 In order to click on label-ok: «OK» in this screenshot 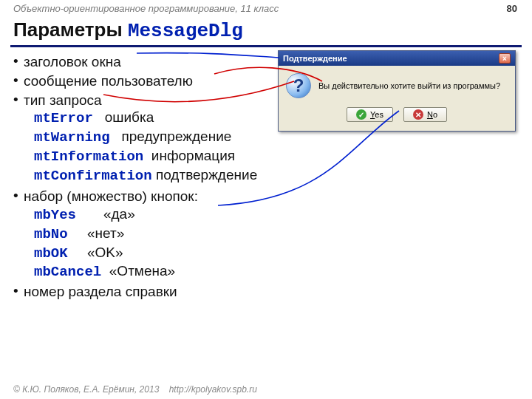, I will do `click(105, 253)`.